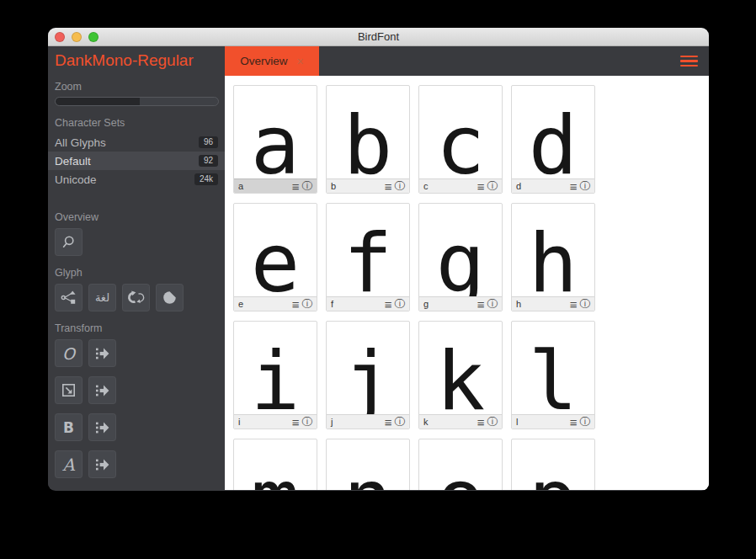  Describe the element at coordinates (553, 132) in the screenshot. I see `glyph-preview: d` at that location.